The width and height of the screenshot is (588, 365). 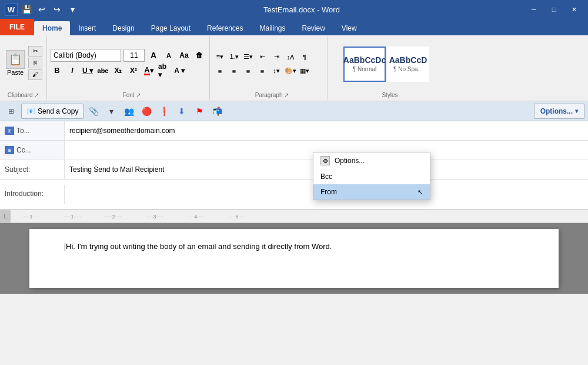 I want to click on titlebar-left-icons: W 💾 ↩ ↪ ▾, so click(x=42, y=9).